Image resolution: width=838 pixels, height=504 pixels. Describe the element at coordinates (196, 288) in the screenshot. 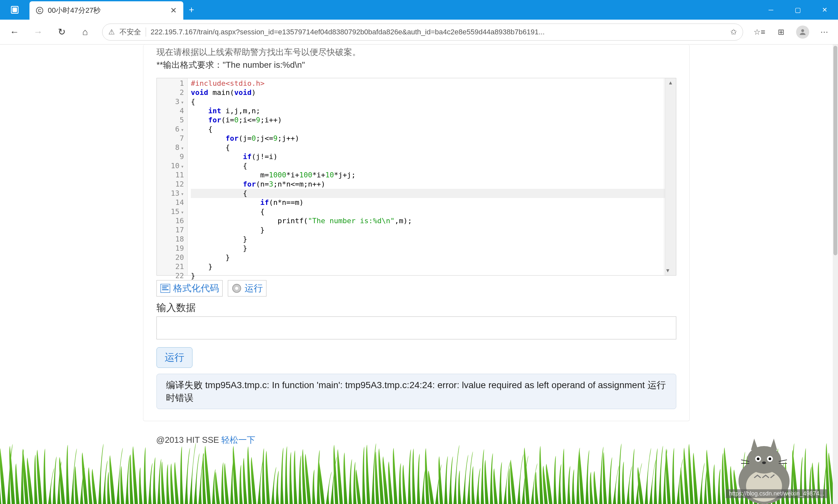

I see `format-label: 格式化代码` at that location.